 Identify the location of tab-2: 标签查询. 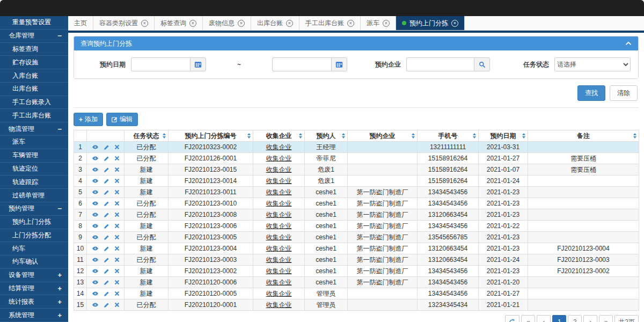
(179, 23).